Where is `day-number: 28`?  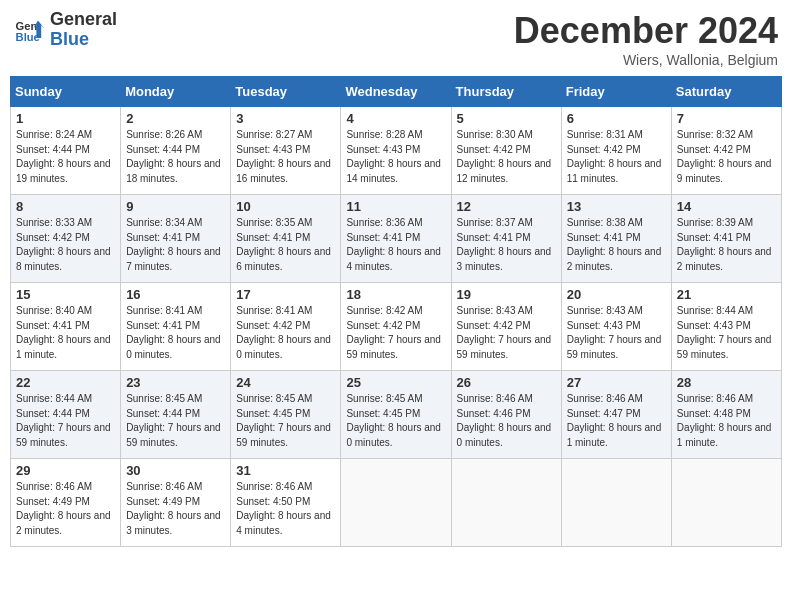 day-number: 28 is located at coordinates (726, 382).